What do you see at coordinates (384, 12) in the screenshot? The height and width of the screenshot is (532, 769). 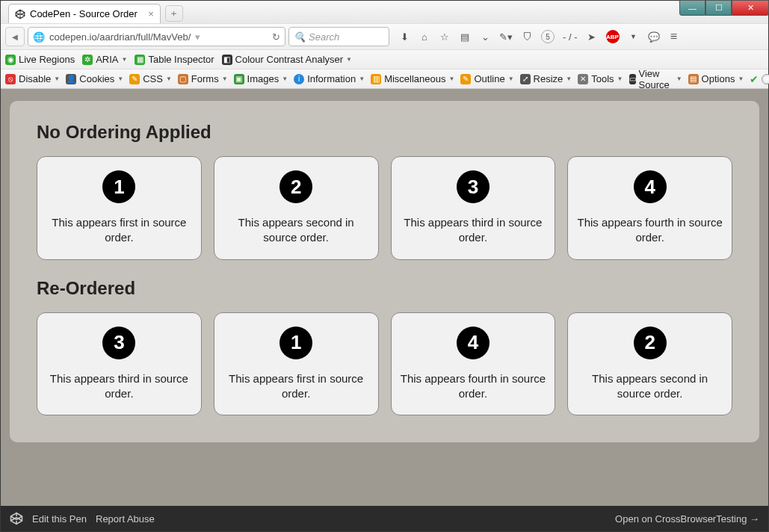 I see `titlebar: CodePen - Source Order × ＋ — ☐ ✕` at bounding box center [384, 12].